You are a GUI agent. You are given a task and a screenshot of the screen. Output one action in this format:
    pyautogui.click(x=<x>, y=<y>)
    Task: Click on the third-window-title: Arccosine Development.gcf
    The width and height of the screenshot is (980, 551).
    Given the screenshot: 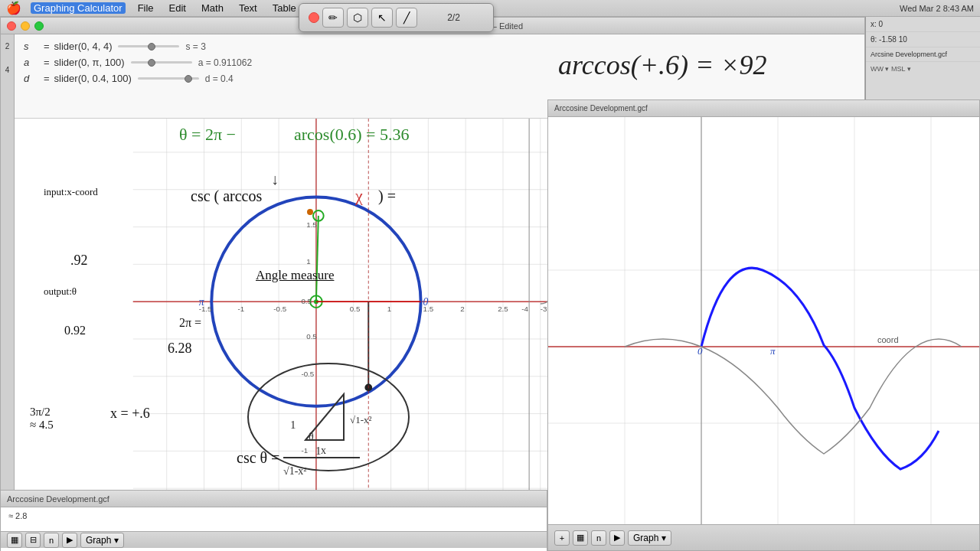 What is the action you would take?
    pyautogui.click(x=58, y=499)
    